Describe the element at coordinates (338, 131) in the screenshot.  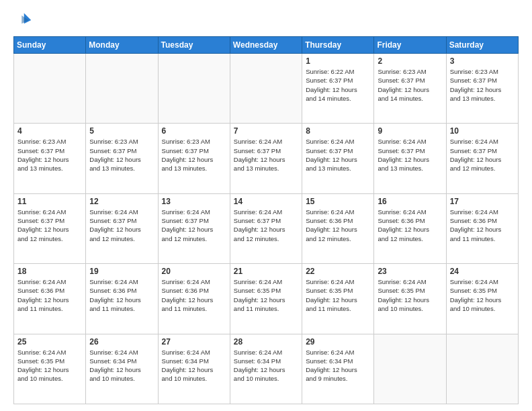
I see `day-number: 8` at that location.